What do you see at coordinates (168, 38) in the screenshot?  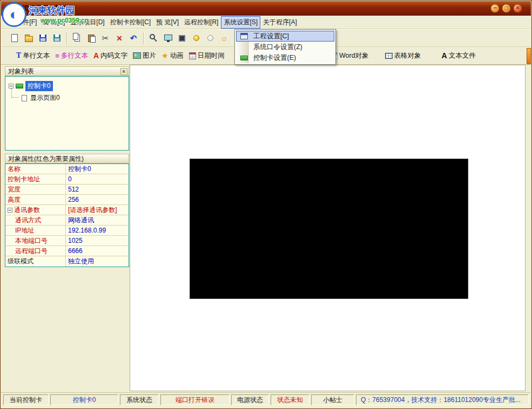 I see `screen-button` at bounding box center [168, 38].